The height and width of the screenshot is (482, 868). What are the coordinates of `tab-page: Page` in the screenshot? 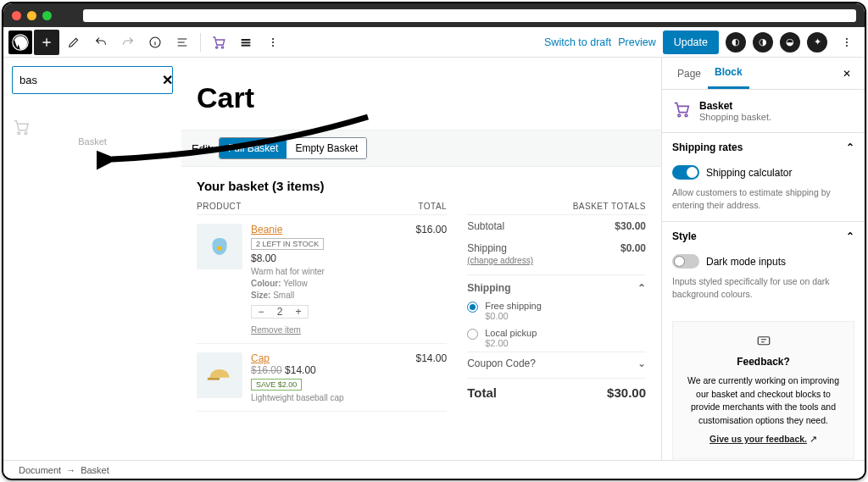 It's located at (689, 74).